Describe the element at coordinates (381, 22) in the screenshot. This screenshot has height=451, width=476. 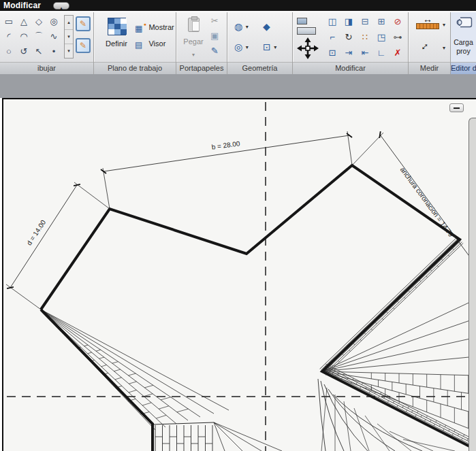
I see `split-with-gap-button: ⊞` at that location.